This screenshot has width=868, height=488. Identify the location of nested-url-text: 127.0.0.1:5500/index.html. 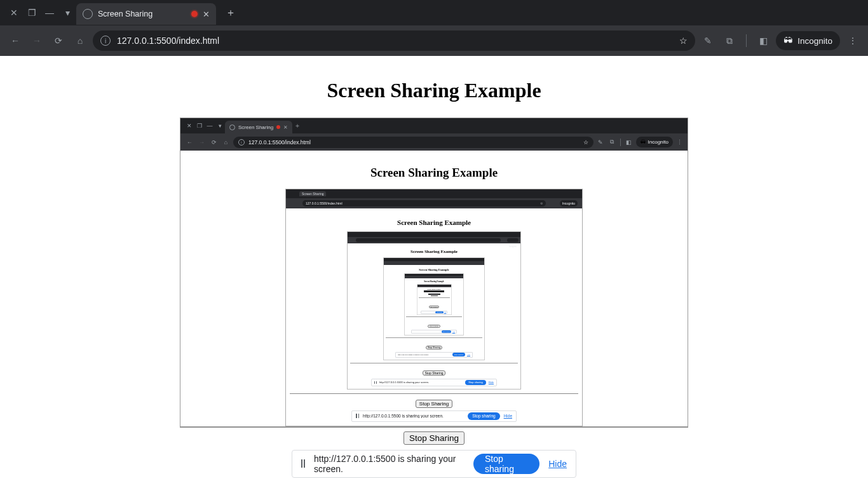
(280, 142).